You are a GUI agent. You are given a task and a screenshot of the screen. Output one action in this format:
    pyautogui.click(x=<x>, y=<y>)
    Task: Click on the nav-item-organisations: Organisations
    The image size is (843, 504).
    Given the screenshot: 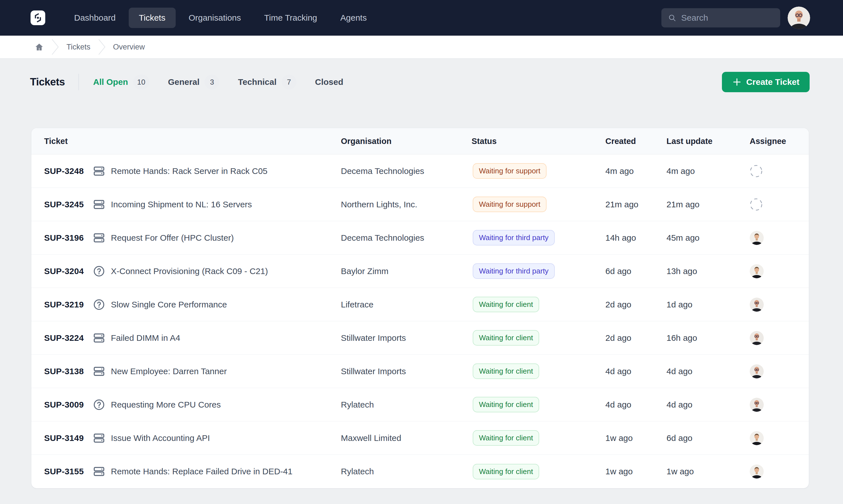 What is the action you would take?
    pyautogui.click(x=215, y=18)
    